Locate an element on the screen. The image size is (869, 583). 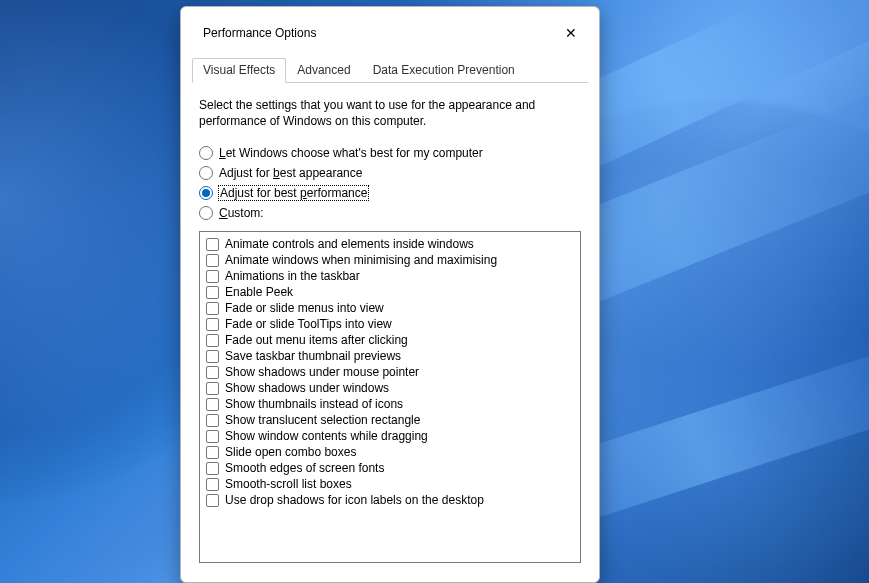
tab-data-execution-prevention: Data Execution Prevention is located at coordinates (444, 70).